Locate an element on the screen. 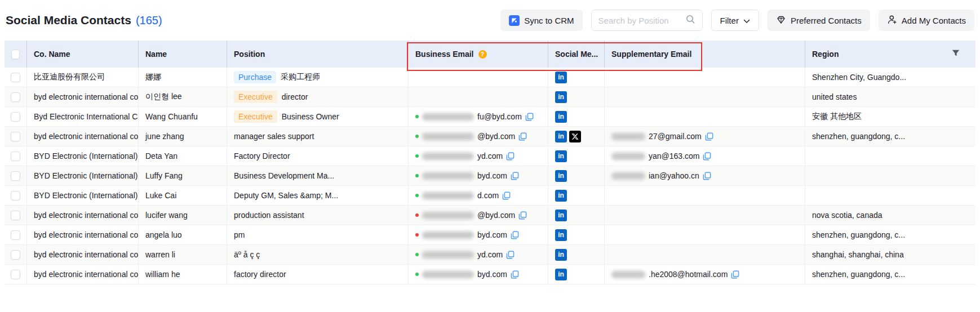 Image resolution: width=980 pixels, height=312 pixels. position-text: factory director is located at coordinates (260, 274).